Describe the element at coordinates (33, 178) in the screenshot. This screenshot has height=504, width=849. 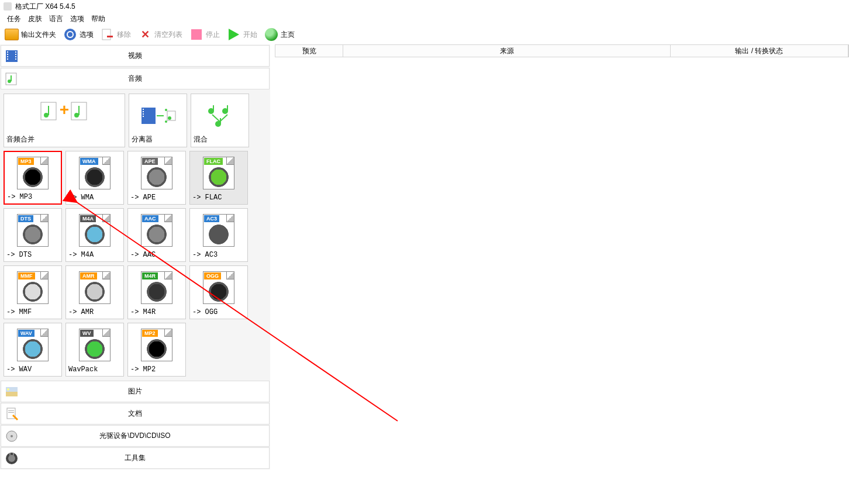
I see `format-tile-mp3: MP3-> MP3` at that location.